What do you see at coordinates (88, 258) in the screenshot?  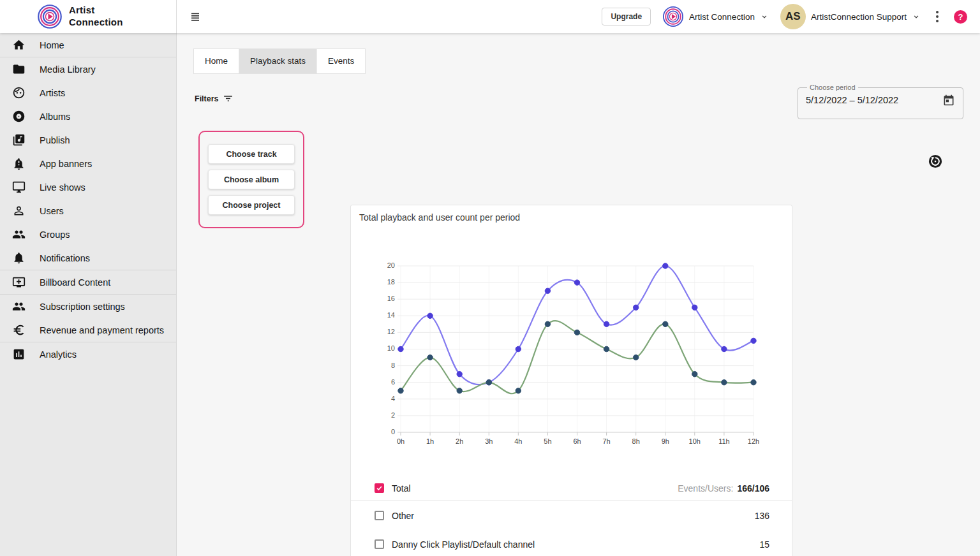 I see `sidebar-item-notifications: Notifications` at bounding box center [88, 258].